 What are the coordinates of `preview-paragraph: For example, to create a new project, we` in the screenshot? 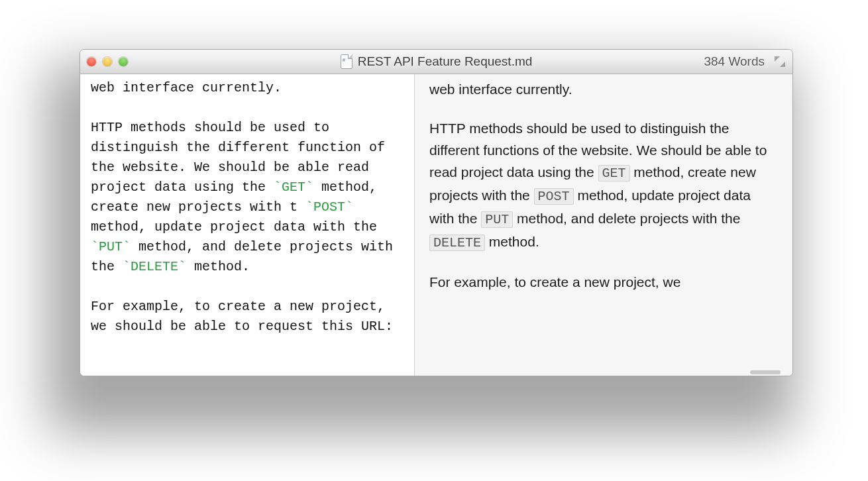 It's located at (604, 282).